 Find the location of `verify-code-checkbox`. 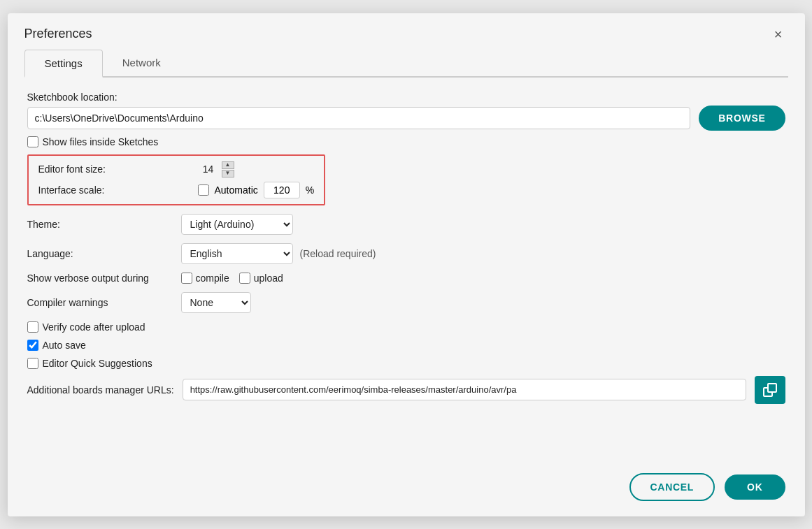

verify-code-checkbox is located at coordinates (33, 327).